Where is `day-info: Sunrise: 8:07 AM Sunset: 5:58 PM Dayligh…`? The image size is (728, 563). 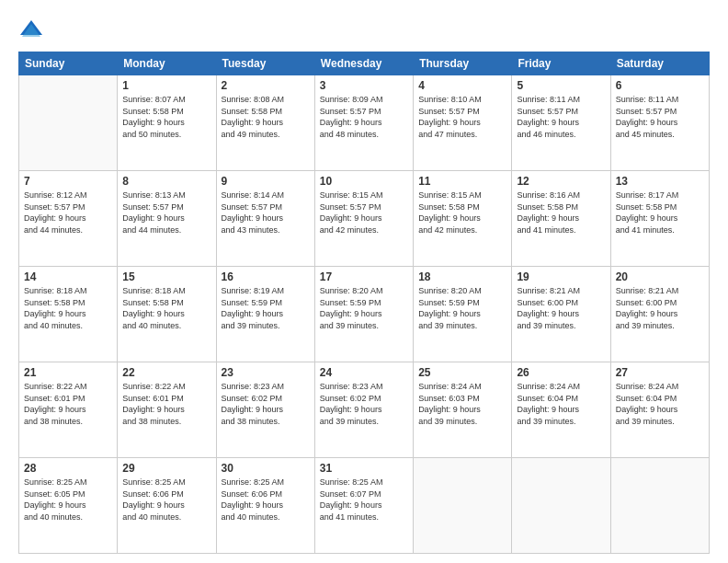 day-info: Sunrise: 8:07 AM Sunset: 5:58 PM Dayligh… is located at coordinates (166, 117).